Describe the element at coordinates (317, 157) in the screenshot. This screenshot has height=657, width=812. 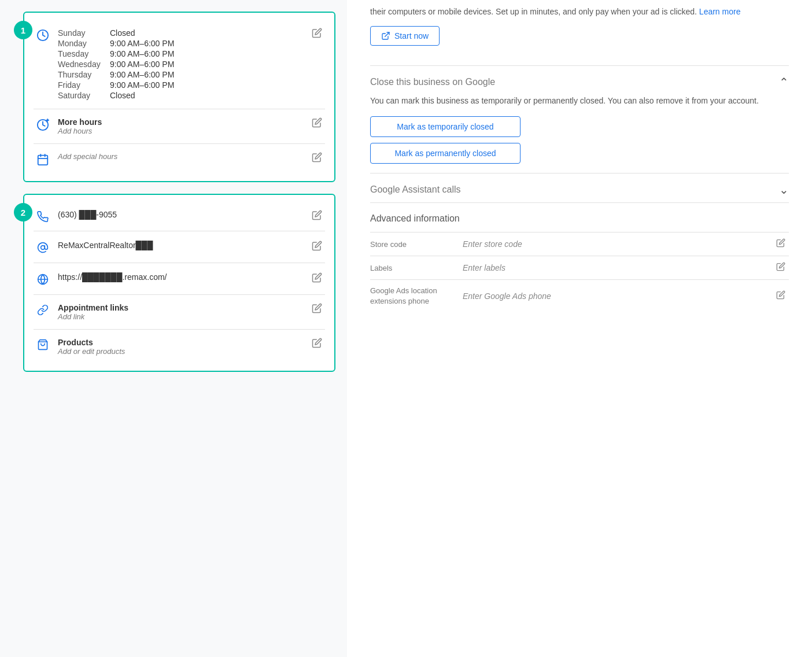
I see `special-hours-edit-button` at that location.